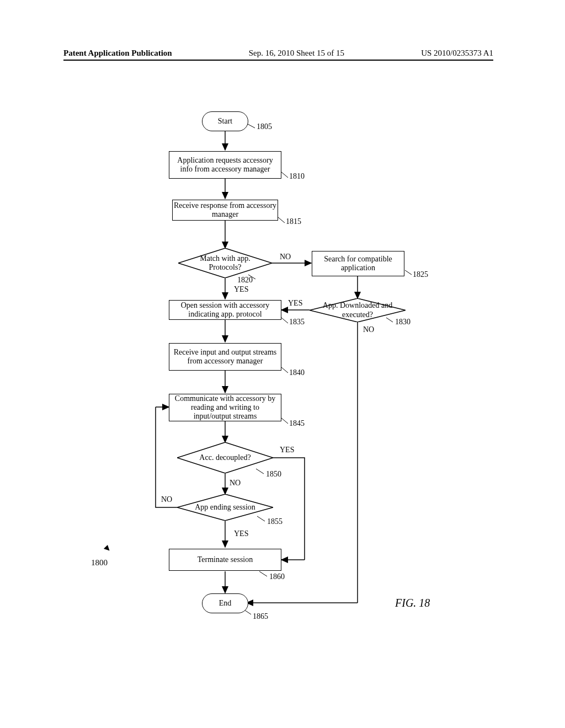 This screenshot has width=565, height=728. I want to click on text-1825: Search for compatible application, so click(358, 264).